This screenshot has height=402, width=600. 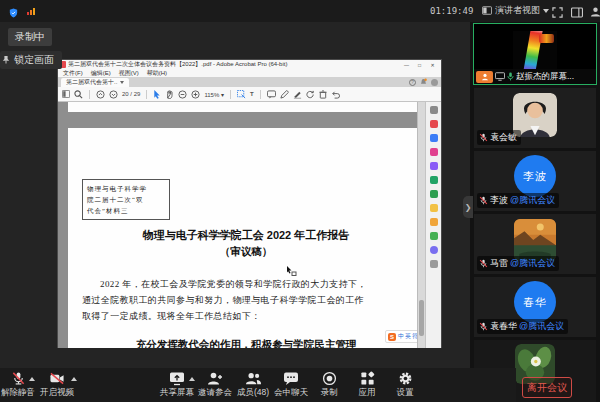 What do you see at coordinates (215, 384) in the screenshot?
I see `invite-button: 邀请参会` at bounding box center [215, 384].